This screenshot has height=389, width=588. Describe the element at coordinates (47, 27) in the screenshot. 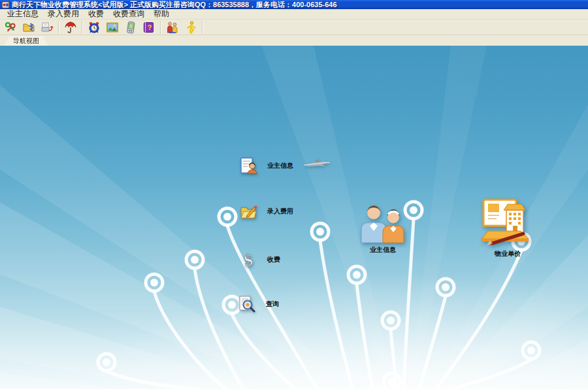

I see `printer-export-icon` at that location.